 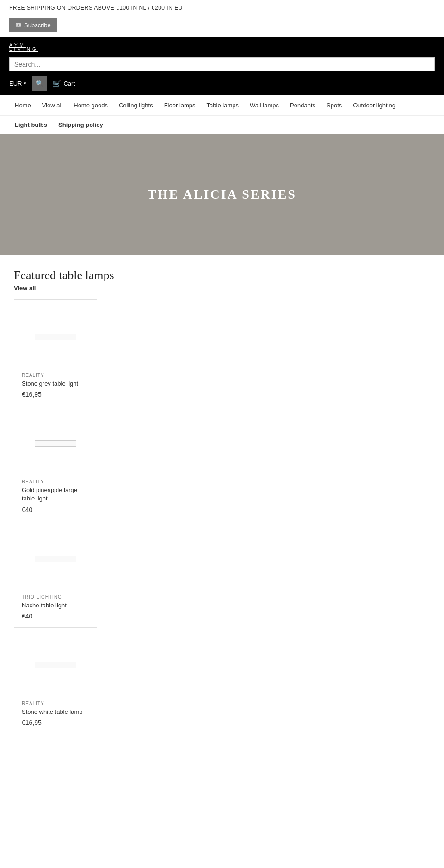 I want to click on sub-navigation: Light bulbs Shipping policy, so click(x=222, y=125).